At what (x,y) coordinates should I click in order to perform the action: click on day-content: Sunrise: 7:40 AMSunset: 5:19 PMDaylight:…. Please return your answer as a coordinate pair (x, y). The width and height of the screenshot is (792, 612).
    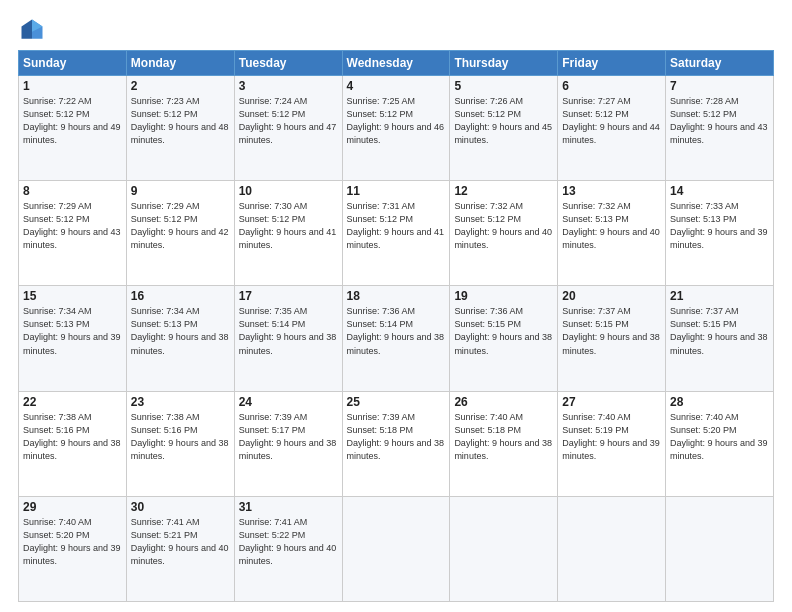
    Looking at the image, I should click on (612, 437).